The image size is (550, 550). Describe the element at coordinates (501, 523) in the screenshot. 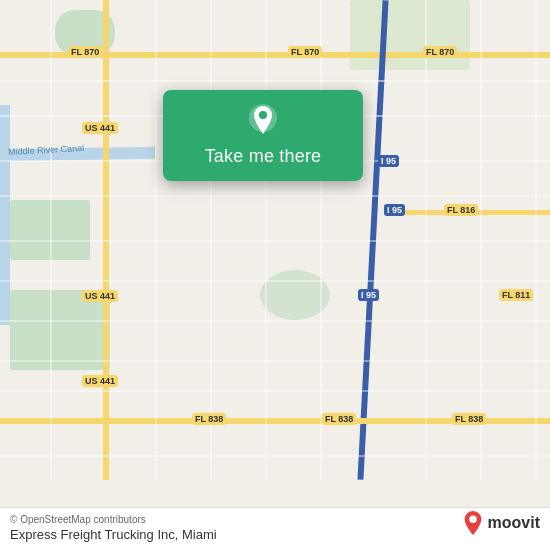

I see `moovit-logo: moovit` at that location.